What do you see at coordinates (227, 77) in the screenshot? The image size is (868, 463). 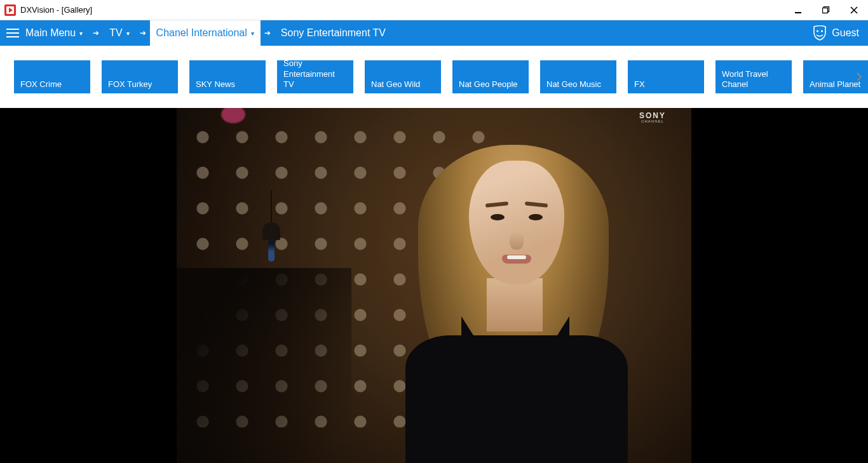 I see `channel-tile: SKY News` at bounding box center [227, 77].